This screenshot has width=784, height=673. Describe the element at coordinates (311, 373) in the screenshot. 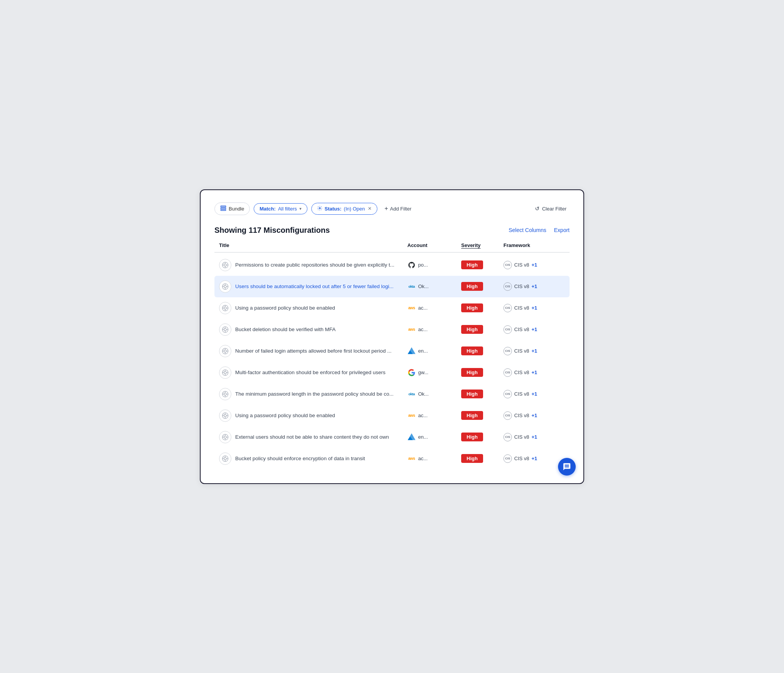

I see `row-title: Multi-factor authentication should be en…` at that location.